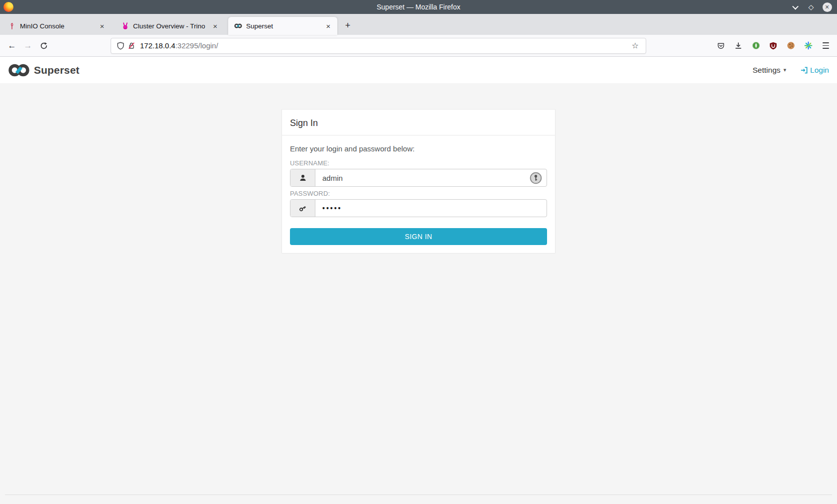  I want to click on reload-icon, so click(44, 46).